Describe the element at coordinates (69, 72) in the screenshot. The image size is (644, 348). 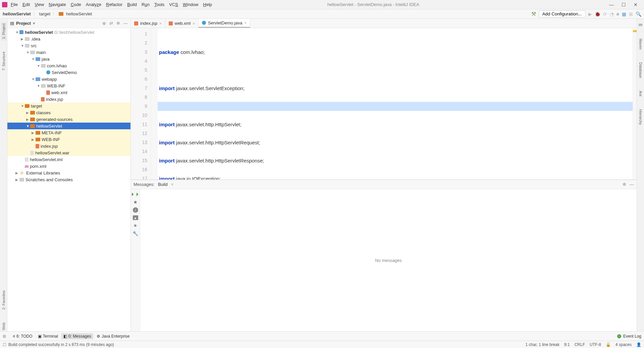
I see `tree-item-ServletDemo: ServletDemo` at that location.